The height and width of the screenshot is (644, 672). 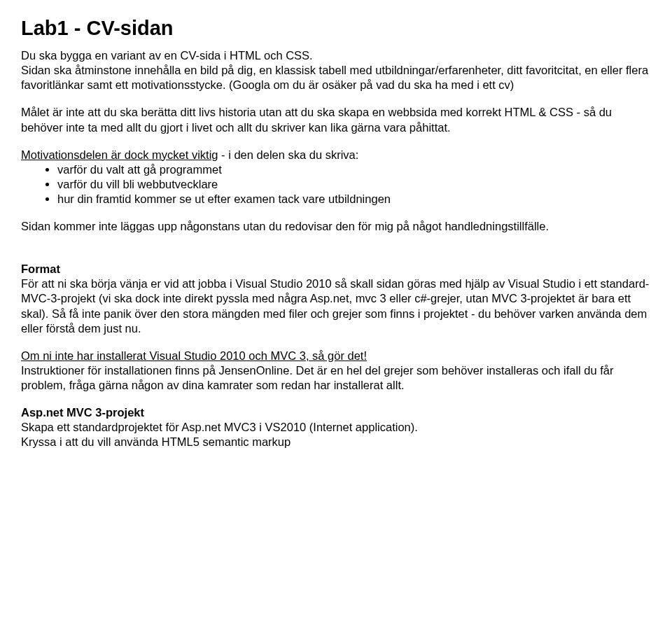 I want to click on goal-paragraph: Målet är inte att du ska berätta ditt li…, so click(x=336, y=120).